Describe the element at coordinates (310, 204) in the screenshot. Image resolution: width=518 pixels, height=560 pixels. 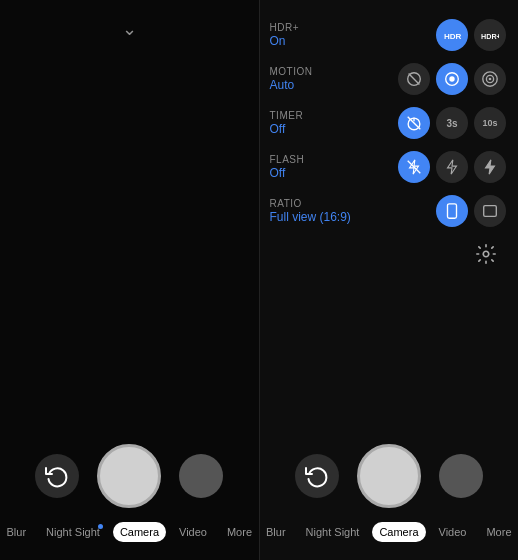
I see `ratio-label: RATIO` at that location.